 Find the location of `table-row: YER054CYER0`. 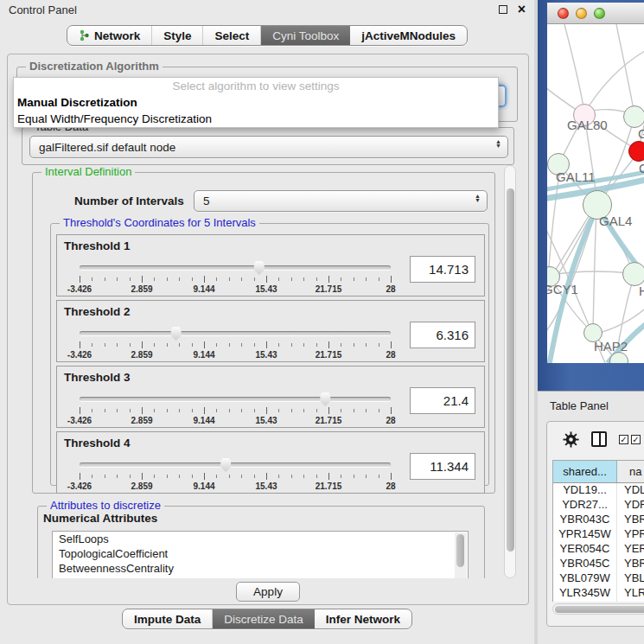

table-row: YER054CYER0 is located at coordinates (598, 550).